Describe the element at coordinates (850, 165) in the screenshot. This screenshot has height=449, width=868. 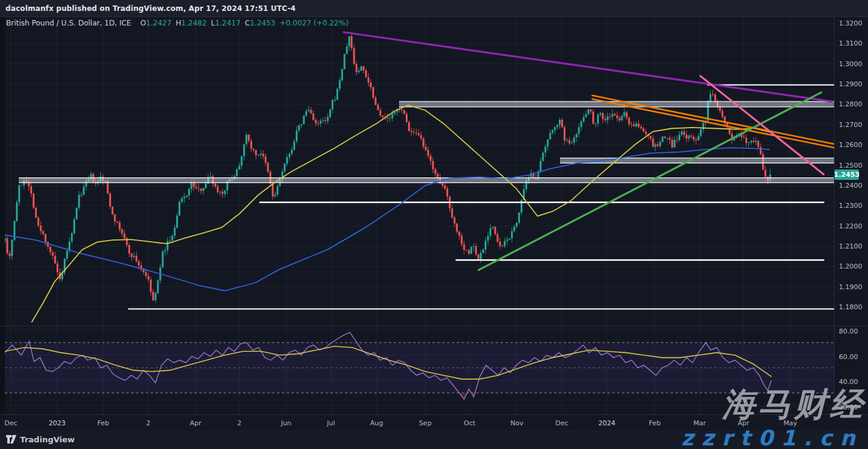
I see `price-tick: 1.2500` at that location.